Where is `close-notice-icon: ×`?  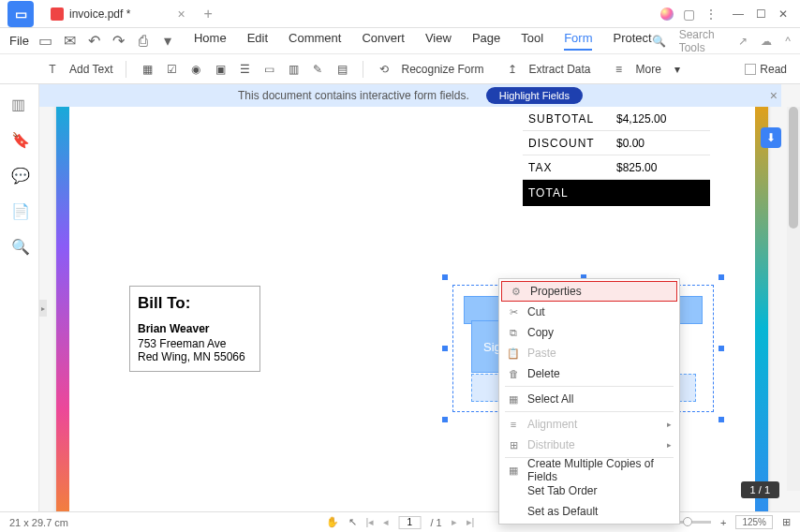
close-notice-icon: × is located at coordinates (774, 96).